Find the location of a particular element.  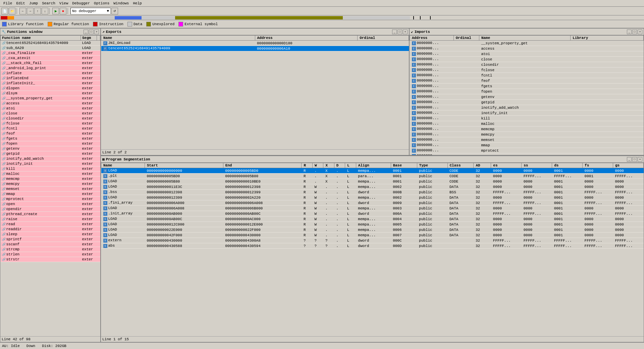

functions-table-row: 🔗inflate exter is located at coordinates (50, 73).